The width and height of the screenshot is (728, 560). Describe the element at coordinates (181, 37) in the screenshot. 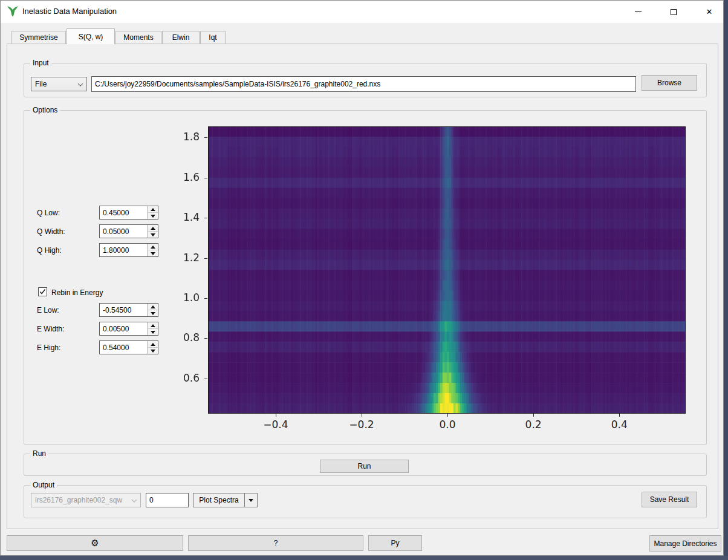

I see `tab-elwin: Elwin` at that location.